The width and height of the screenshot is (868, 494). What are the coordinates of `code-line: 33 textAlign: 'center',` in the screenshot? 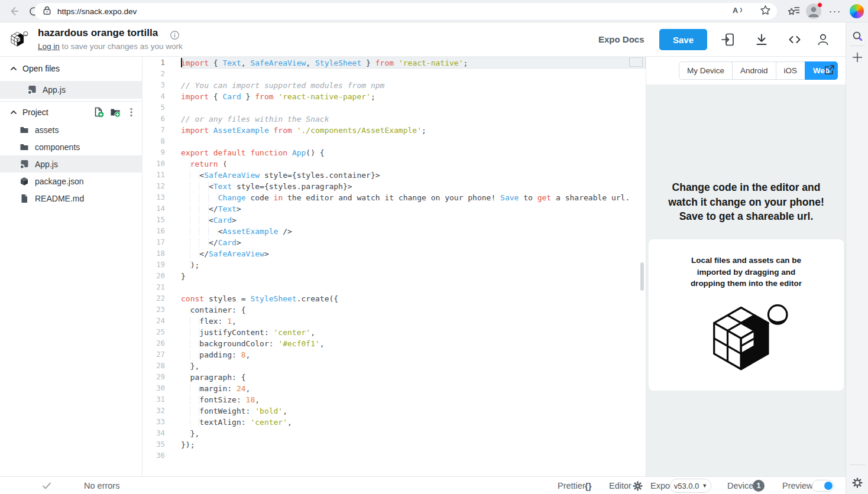 It's located at (394, 422).